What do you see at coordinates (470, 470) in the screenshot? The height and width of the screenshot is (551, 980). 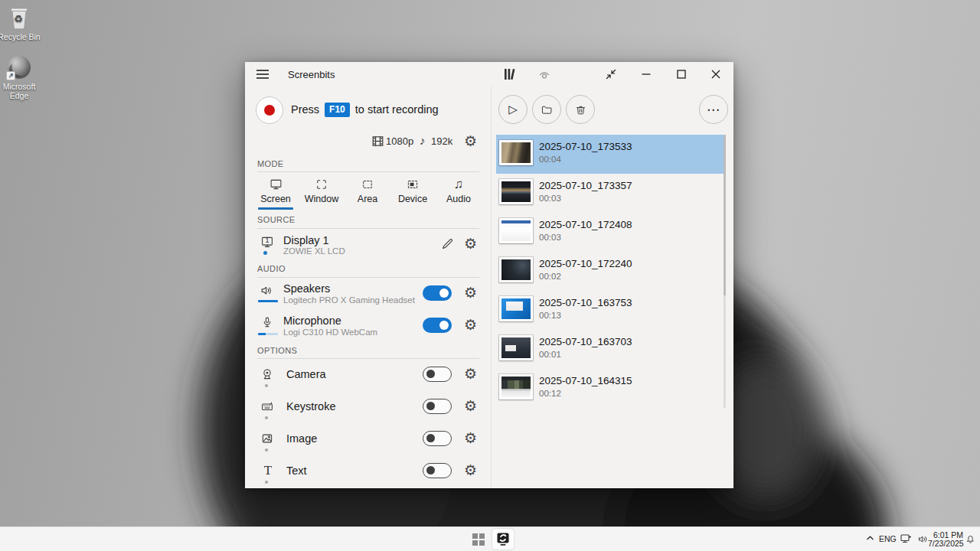 I see `text-settings-gear-icon: ⚙` at bounding box center [470, 470].